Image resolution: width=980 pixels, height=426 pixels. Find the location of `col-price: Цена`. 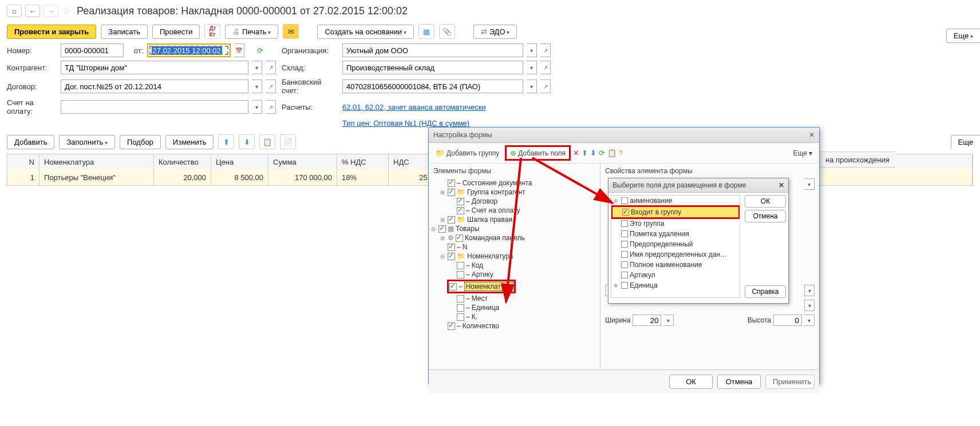

col-price: Цена is located at coordinates (240, 162).